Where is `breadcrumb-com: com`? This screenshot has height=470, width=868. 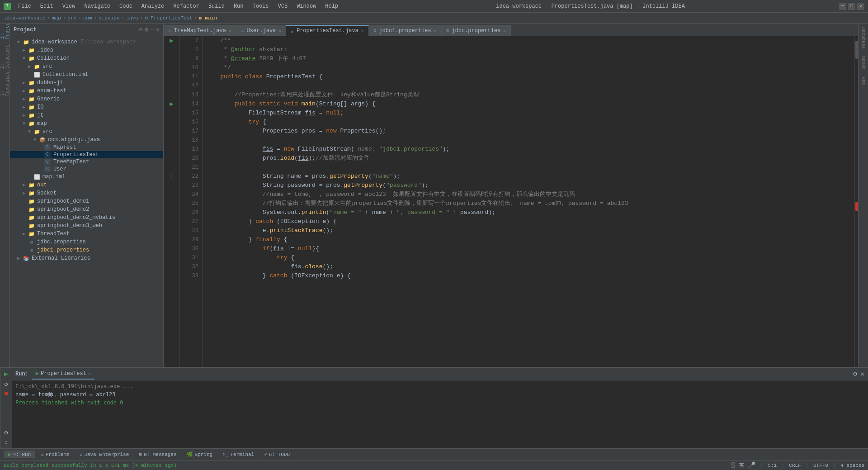
breadcrumb-com: com is located at coordinates (88, 18).